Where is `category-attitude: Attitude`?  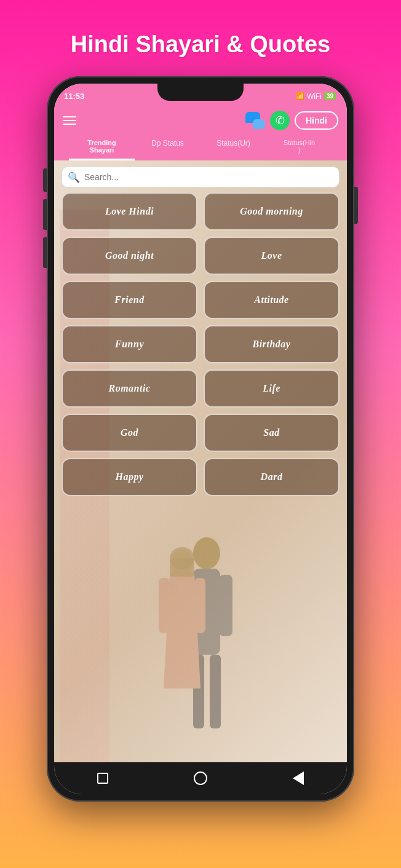 category-attitude: Attitude is located at coordinates (272, 300).